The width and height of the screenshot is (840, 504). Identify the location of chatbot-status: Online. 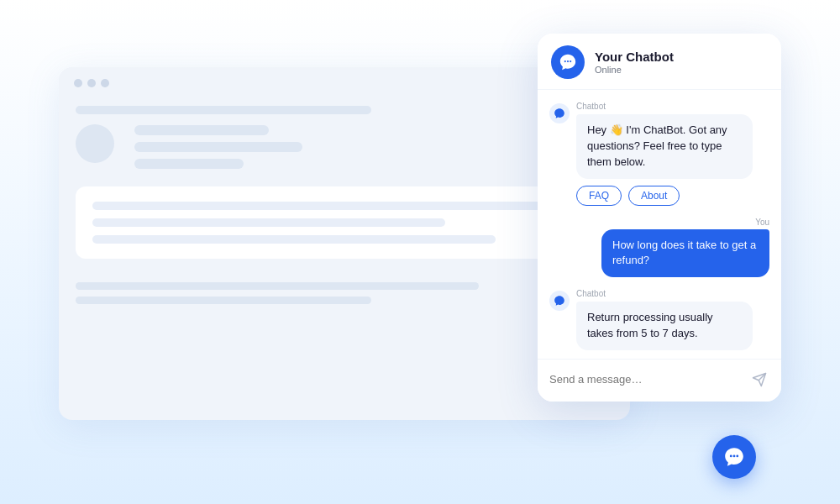
(634, 70).